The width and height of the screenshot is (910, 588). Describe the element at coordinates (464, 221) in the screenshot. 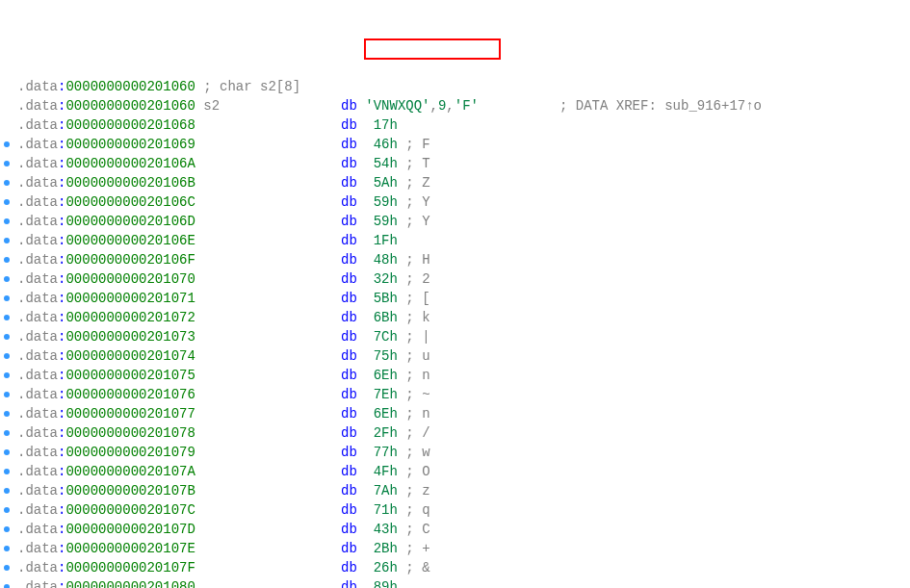

I see `disasm-line: .data:000000000020106D db 59h ; Y` at that location.